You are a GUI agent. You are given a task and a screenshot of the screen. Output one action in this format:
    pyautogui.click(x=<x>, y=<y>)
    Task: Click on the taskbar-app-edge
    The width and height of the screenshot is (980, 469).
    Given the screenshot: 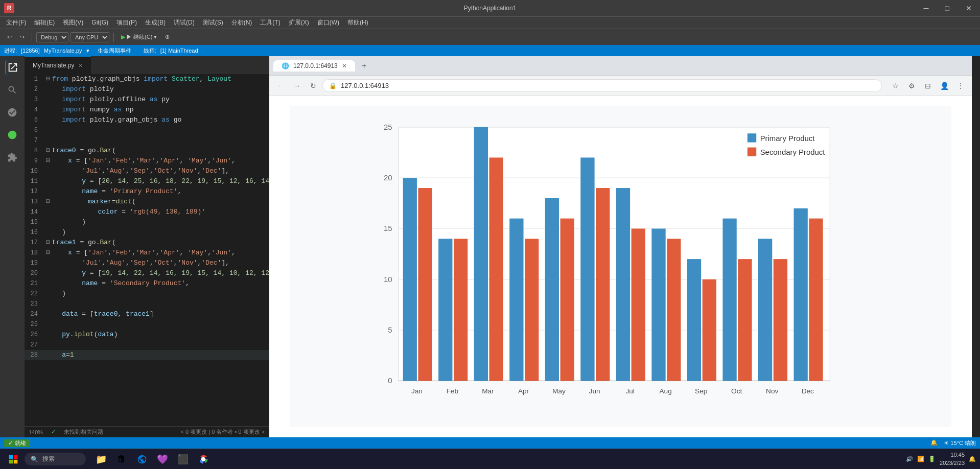 What is the action you would take?
    pyautogui.click(x=142, y=459)
    